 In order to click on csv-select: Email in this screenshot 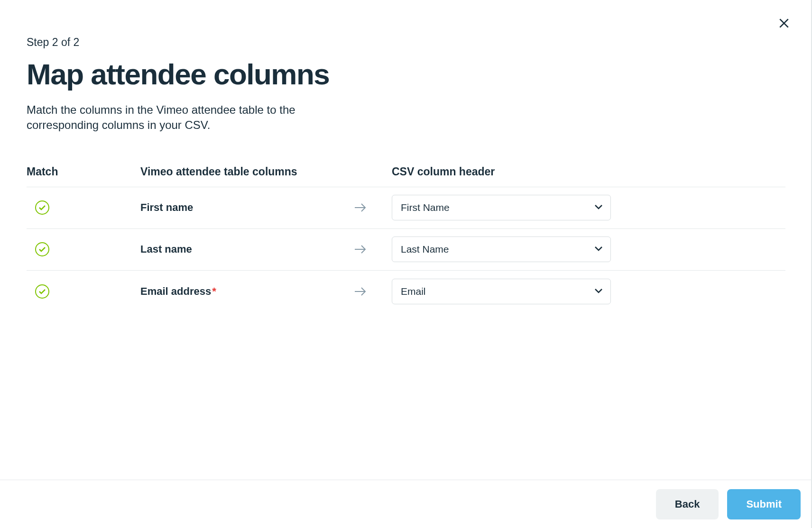, I will do `click(501, 291)`.